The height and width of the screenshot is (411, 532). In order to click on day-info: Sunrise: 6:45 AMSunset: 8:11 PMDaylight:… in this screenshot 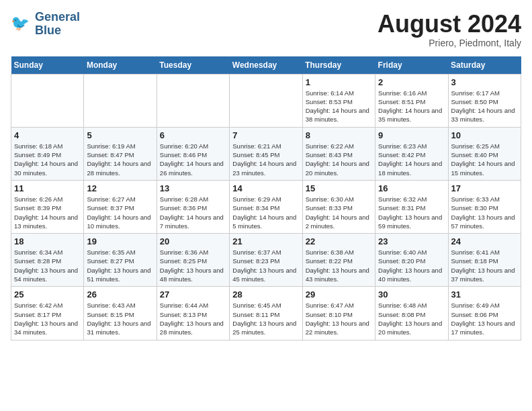, I will do `click(266, 318)`.